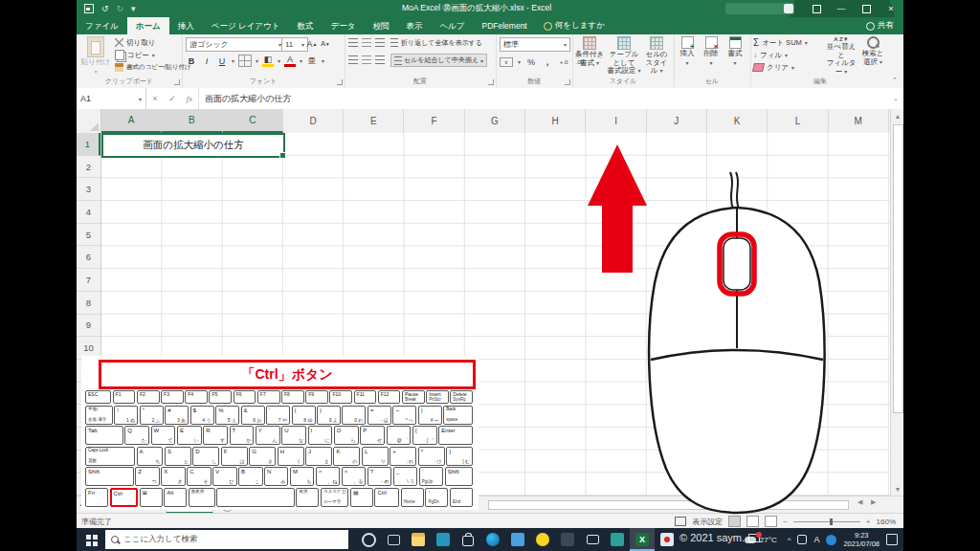  Describe the element at coordinates (859, 502) in the screenshot. I see `scroll-left-icon: ◀` at that location.